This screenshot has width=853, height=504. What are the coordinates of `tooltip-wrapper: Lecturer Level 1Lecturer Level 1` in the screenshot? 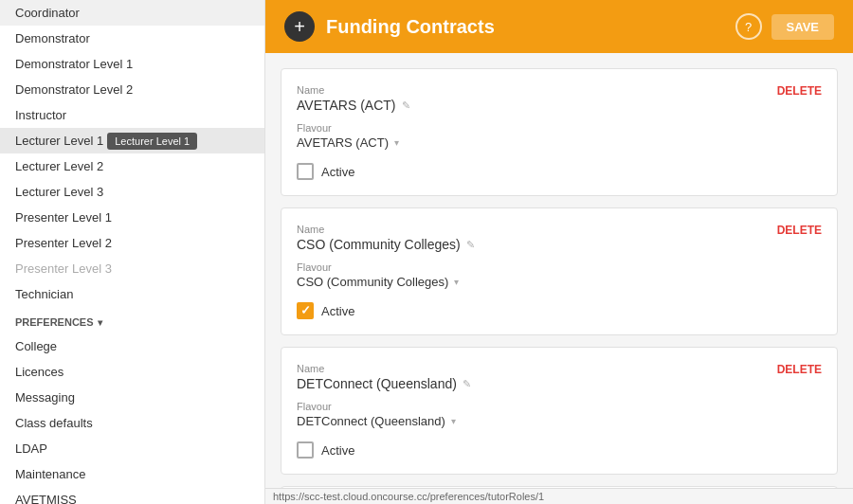 It's located at (59, 140).